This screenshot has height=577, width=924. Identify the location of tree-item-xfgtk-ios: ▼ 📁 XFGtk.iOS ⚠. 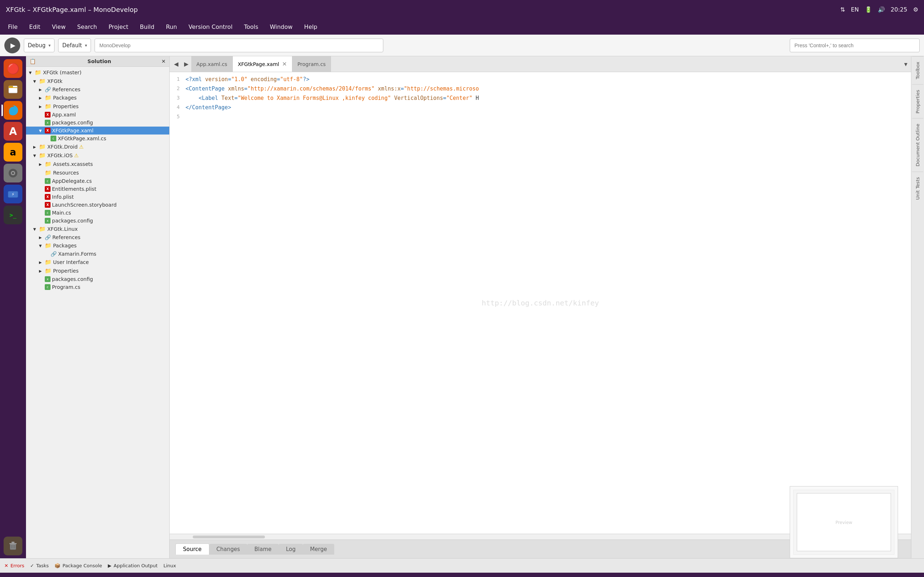
(98, 156).